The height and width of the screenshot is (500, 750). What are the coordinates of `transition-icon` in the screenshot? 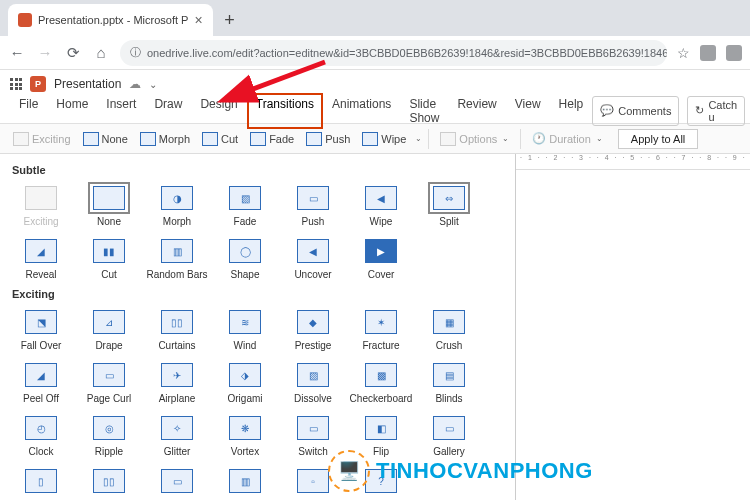 It's located at (109, 198).